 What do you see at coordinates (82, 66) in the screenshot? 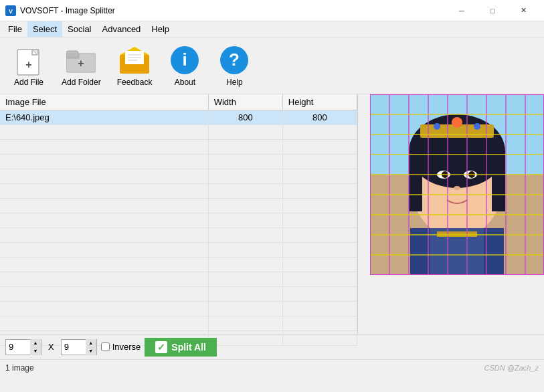
I see `add-folder-button: + Add Folder` at bounding box center [82, 66].